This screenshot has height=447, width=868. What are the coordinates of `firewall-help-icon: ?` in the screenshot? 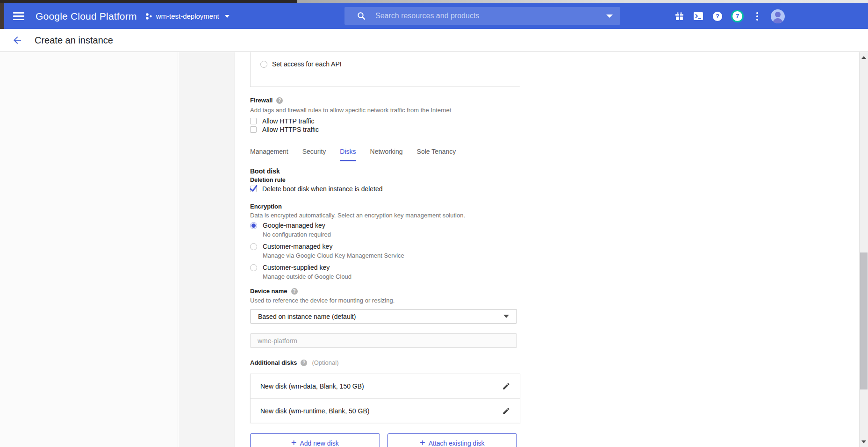 It's located at (280, 101).